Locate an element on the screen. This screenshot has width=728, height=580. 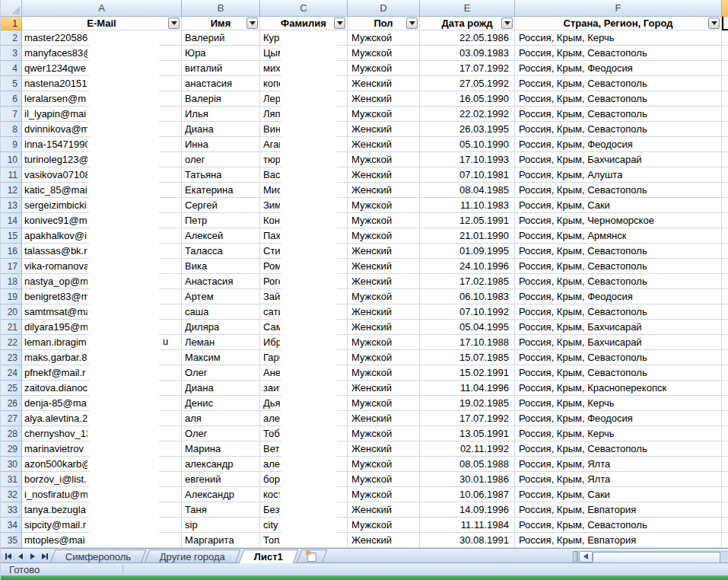
row-header-17: 17 is located at coordinates (11, 266).